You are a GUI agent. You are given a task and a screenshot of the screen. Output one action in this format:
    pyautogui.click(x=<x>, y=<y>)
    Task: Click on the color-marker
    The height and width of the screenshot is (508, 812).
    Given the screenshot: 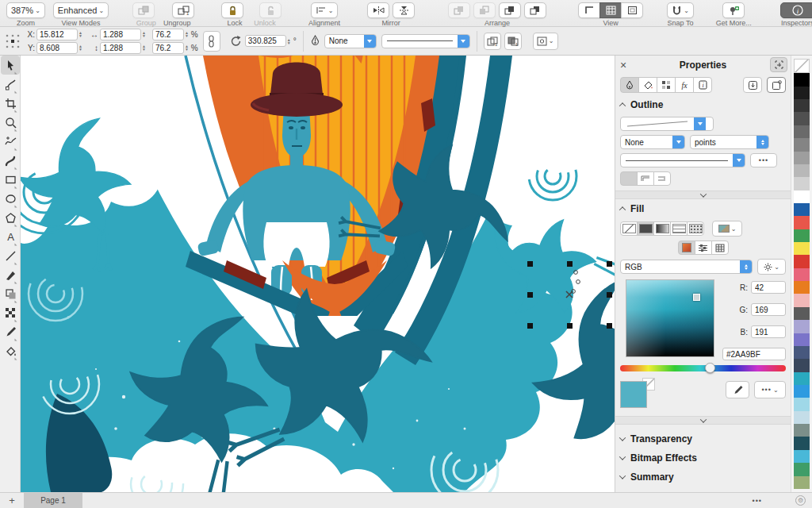 What is the action you would take?
    pyautogui.click(x=696, y=297)
    